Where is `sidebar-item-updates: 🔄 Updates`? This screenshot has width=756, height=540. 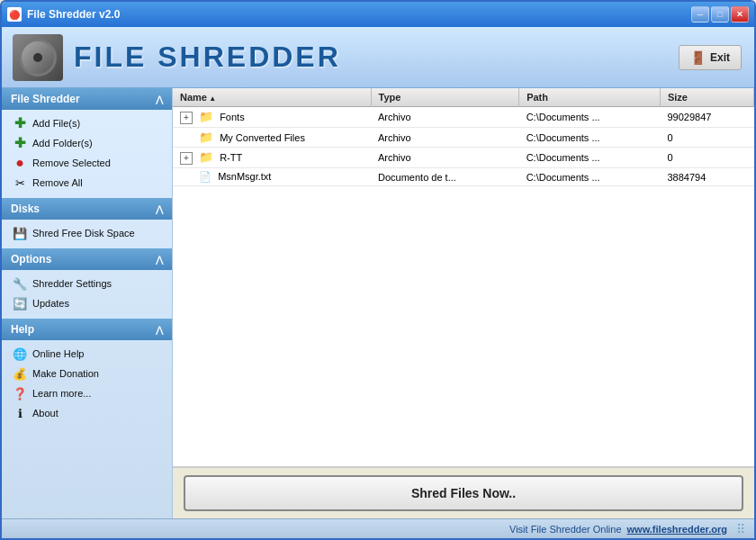
sidebar-item-updates: 🔄 Updates is located at coordinates (86, 303).